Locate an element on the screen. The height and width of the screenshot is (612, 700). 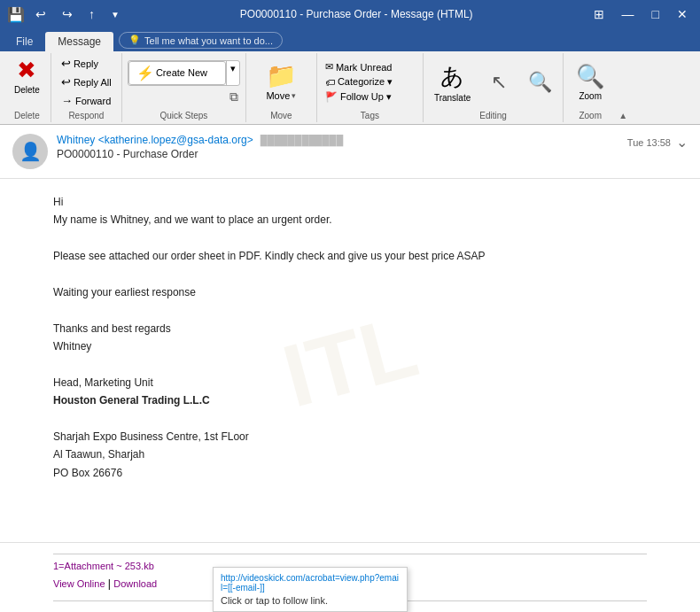
reply-icon: ↩ is located at coordinates (66, 64).